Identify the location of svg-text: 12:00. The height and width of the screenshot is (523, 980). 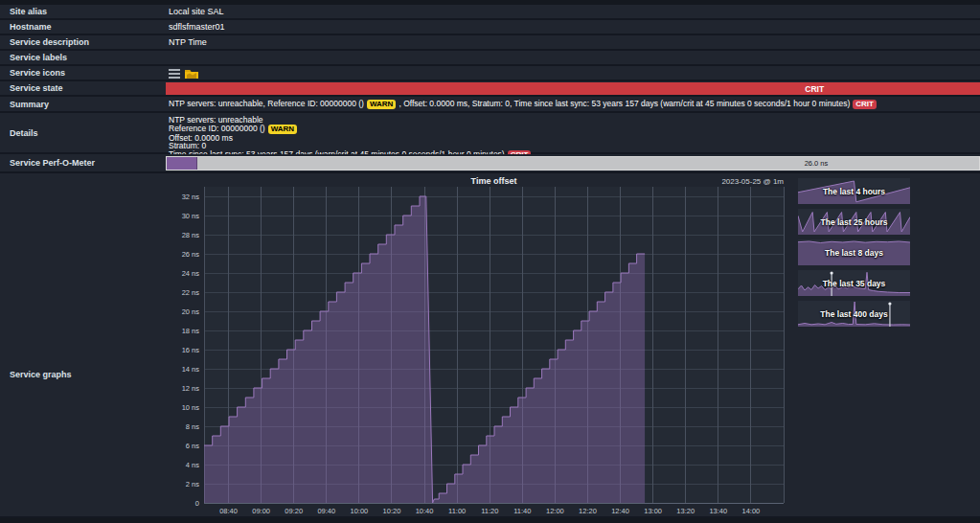
(556, 512).